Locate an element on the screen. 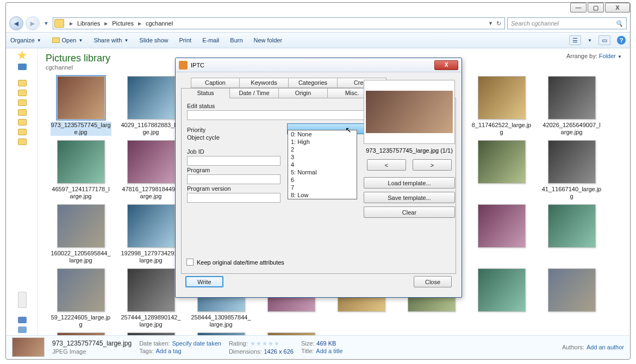 The height and width of the screenshot is (364, 636). share-menu: Share with▼ is located at coordinates (111, 40).